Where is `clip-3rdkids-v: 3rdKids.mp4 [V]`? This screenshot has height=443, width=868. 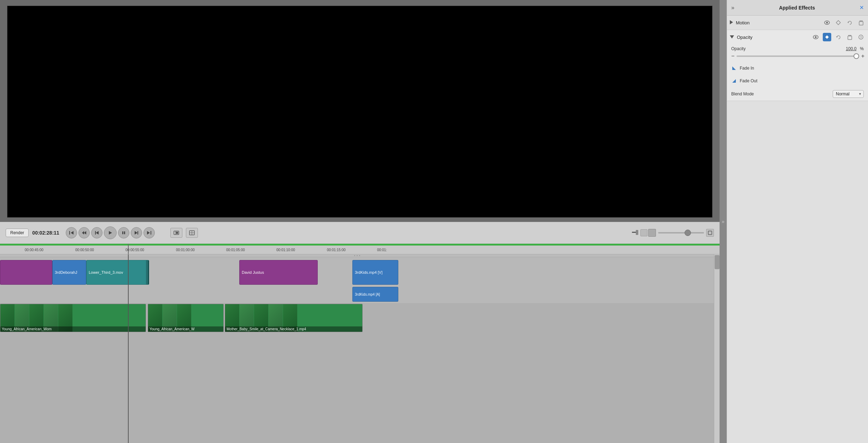 clip-3rdkids-v: 3rdKids.mp4 [V] is located at coordinates (375, 272).